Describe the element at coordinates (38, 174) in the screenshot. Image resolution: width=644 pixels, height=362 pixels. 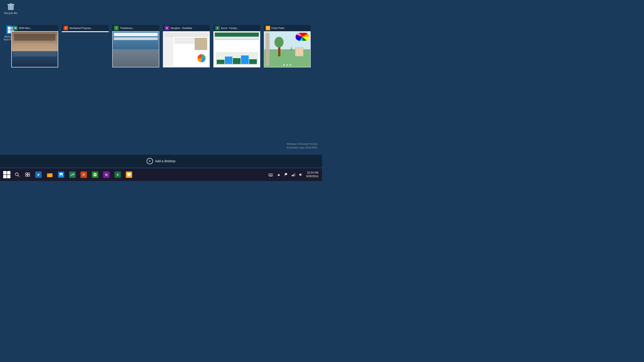
I see `taskbar-ie: e` at that location.